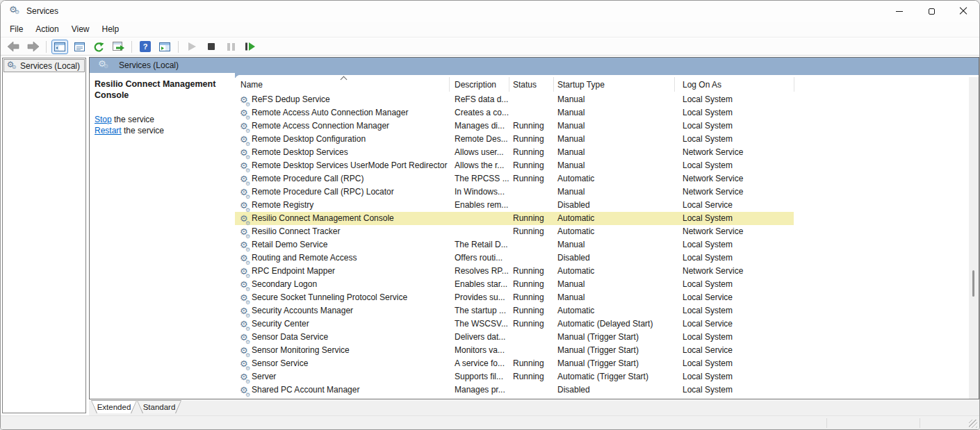 Image resolution: width=980 pixels, height=430 pixels. I want to click on cell-name: Resilio Connect Tracker, so click(296, 232).